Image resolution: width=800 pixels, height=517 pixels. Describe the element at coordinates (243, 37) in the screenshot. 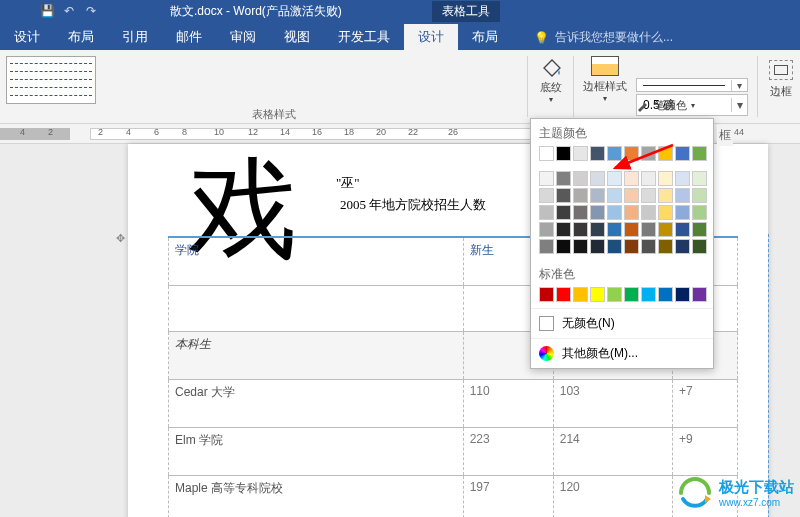

I see `tab-review: 审阅` at that location.